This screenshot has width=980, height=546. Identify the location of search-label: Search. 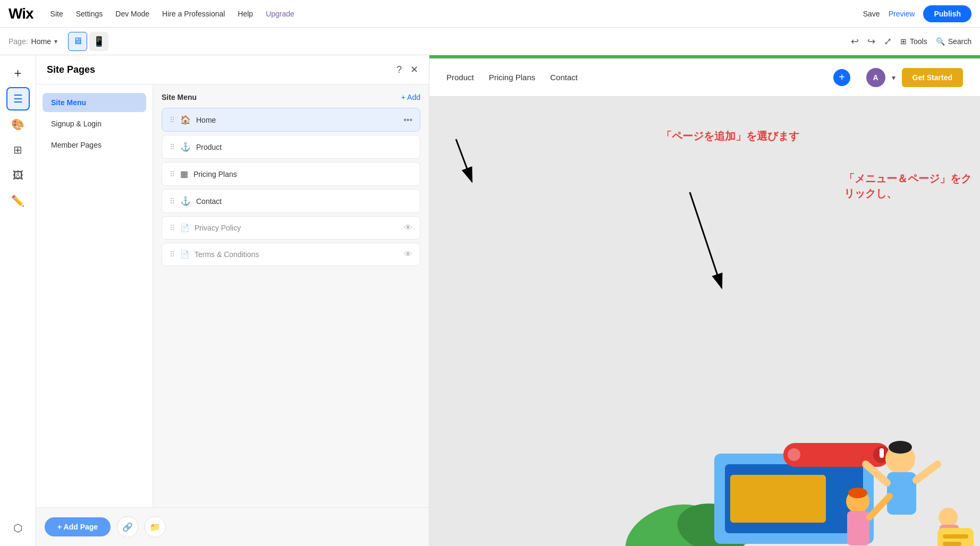
(960, 41).